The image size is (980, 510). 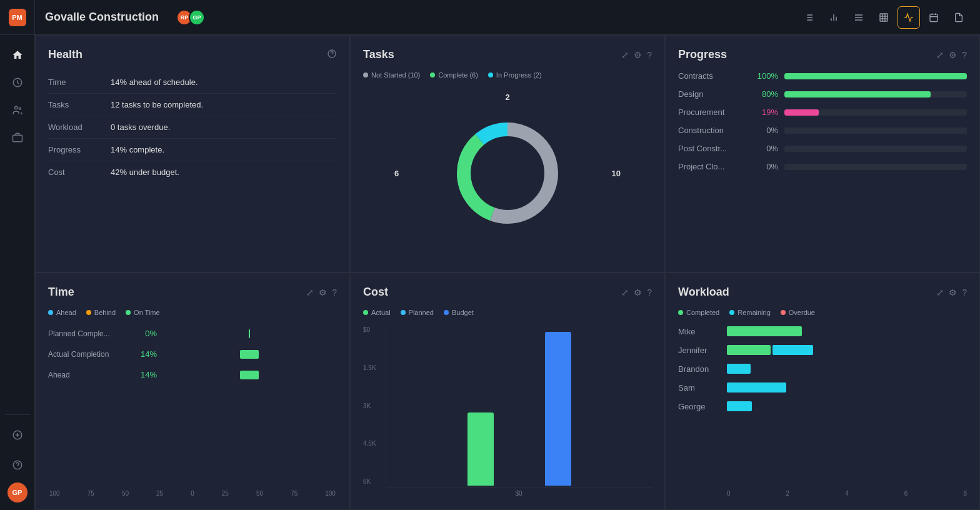 I want to click on time-bar-planned, so click(x=249, y=334).